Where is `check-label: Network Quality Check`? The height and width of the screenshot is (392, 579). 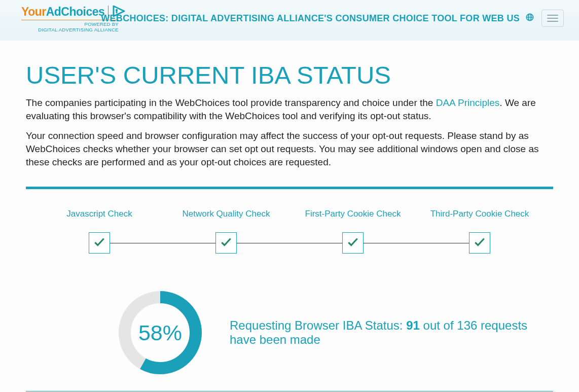 check-label: Network Quality Check is located at coordinates (226, 220).